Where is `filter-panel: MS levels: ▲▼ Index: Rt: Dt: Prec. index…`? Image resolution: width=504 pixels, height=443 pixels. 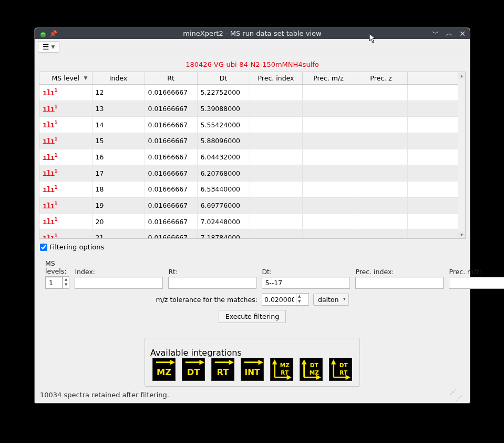 filter-panel: MS levels: ▲▼ Index: Rt: Dt: Prec. index… is located at coordinates (252, 290).